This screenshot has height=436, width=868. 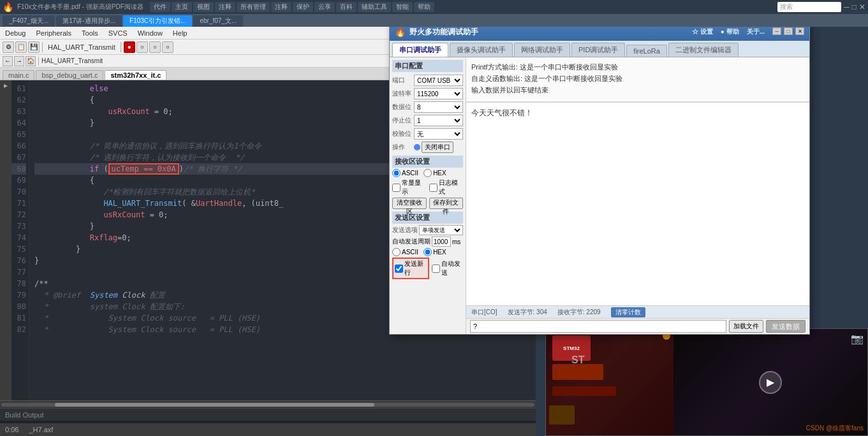 I want to click on top-tab-9: 百科, so click(x=346, y=7).